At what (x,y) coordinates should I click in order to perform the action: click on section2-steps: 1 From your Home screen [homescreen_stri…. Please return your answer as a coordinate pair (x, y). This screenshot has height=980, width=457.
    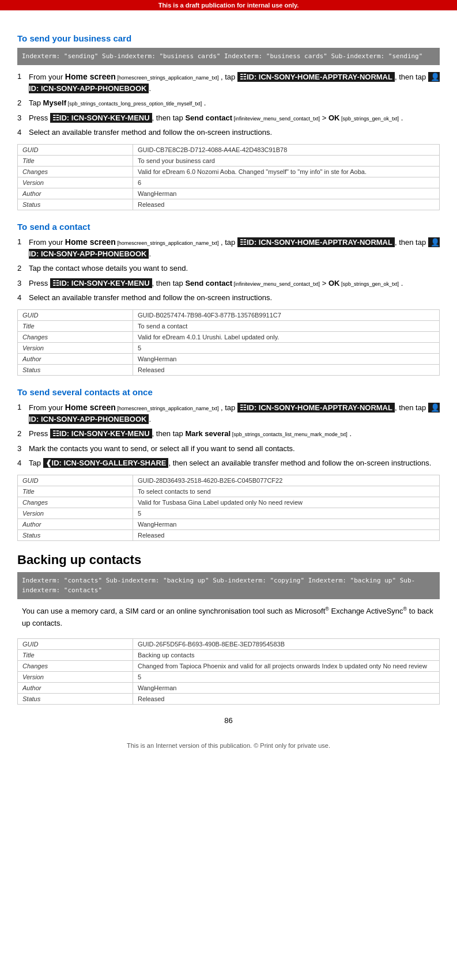
    Looking at the image, I should click on (228, 270).